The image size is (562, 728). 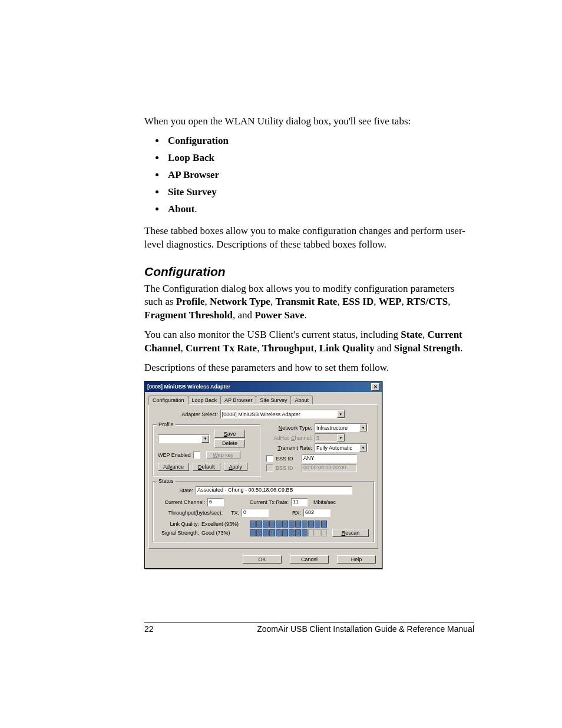 What do you see at coordinates (174, 455) in the screenshot?
I see `wep-enabled-label: WEP Enabled` at bounding box center [174, 455].